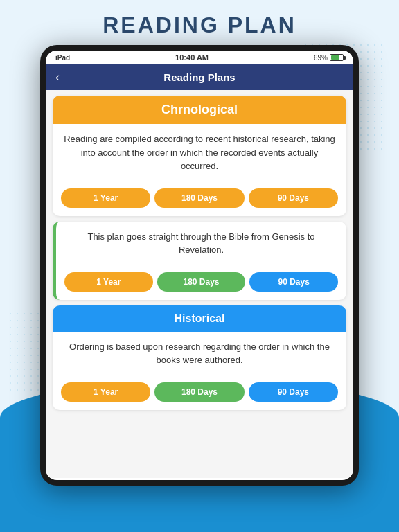  I want to click on status-device: iPad, so click(62, 58).